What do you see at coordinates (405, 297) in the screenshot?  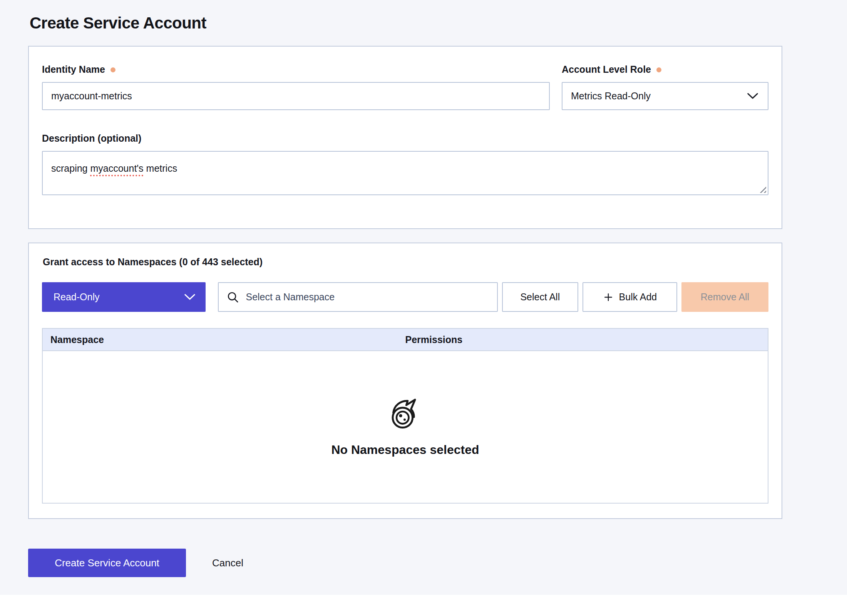 I see `namespaces-toolbar: Read-Only Select All Bulk Add Remo` at bounding box center [405, 297].